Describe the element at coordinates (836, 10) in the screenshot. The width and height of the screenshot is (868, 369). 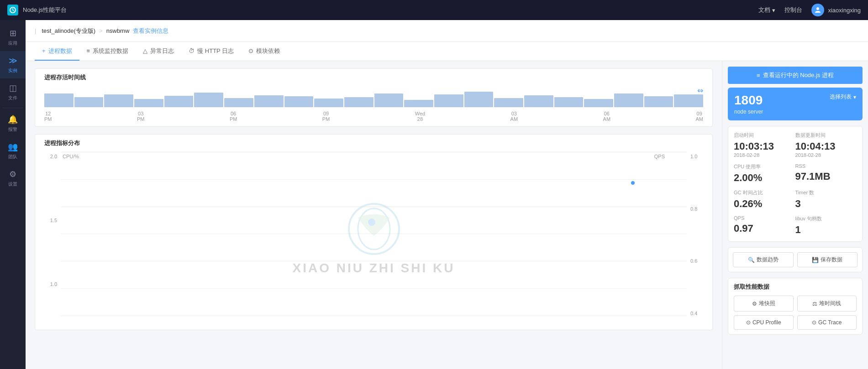
I see `user-area: xiaoxingxing` at that location.